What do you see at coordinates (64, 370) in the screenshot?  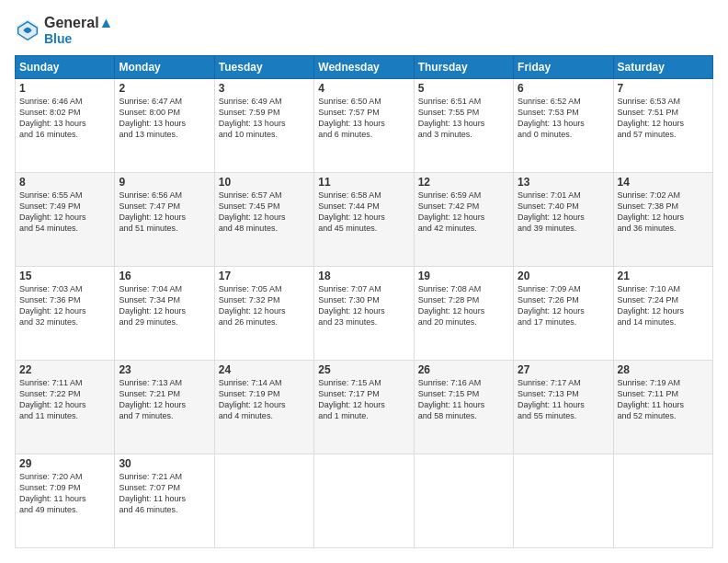 I see `day-number: 22` at bounding box center [64, 370].